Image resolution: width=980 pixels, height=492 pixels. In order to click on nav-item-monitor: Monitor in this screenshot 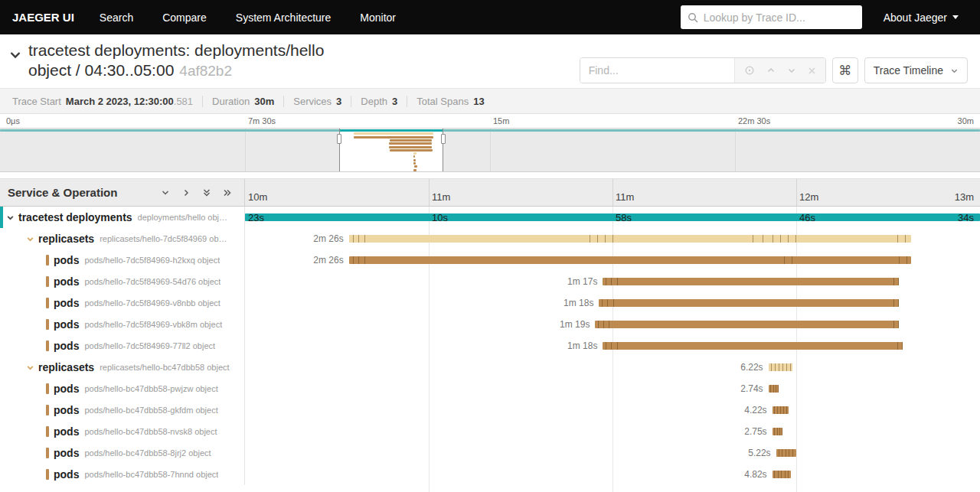, I will do `click(378, 18)`.